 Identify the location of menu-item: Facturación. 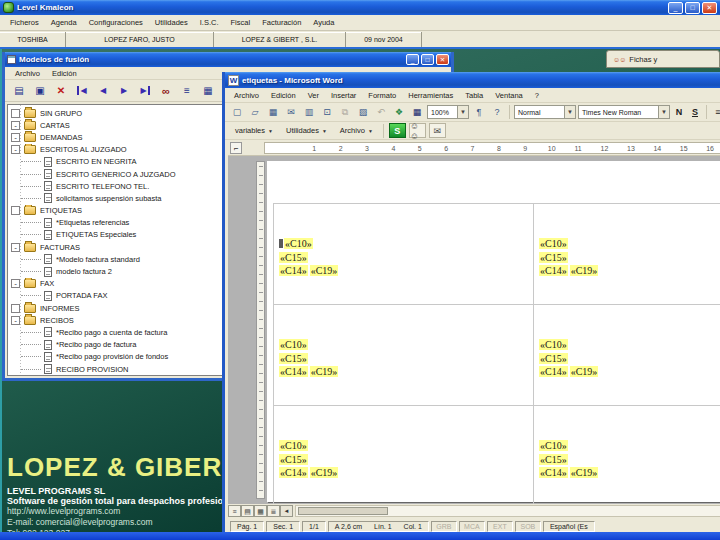
(282, 22).